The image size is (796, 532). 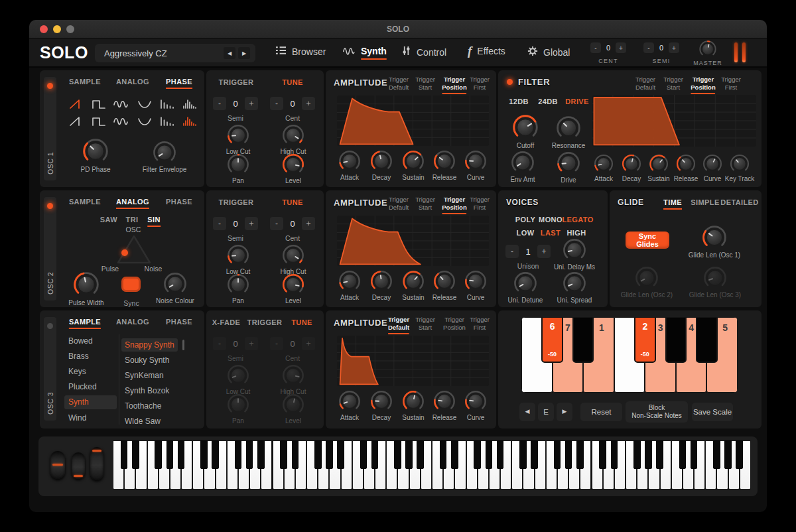 I want to click on osc2-tab-trigger: TRIGGER, so click(x=236, y=202).